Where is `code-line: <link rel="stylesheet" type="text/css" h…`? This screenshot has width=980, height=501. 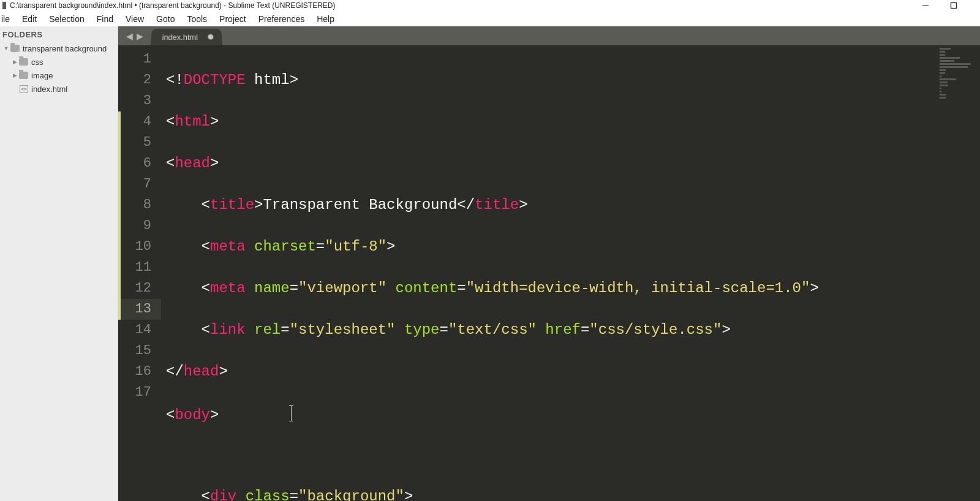 code-line: <link rel="stylesheet" type="text/css" h… is located at coordinates (550, 330).